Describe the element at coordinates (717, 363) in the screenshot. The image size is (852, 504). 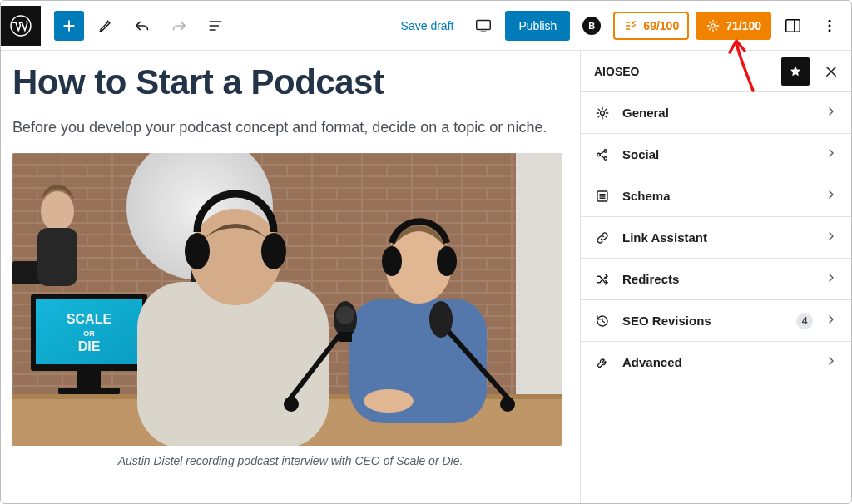
I see `sidebar-item-label: Advanced` at that location.